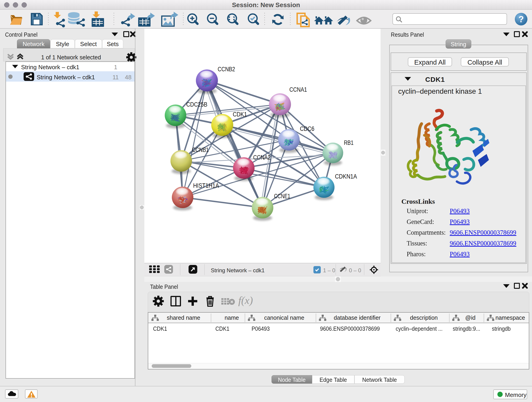 The image size is (532, 402). I want to click on svg-text: CDC6, so click(307, 129).